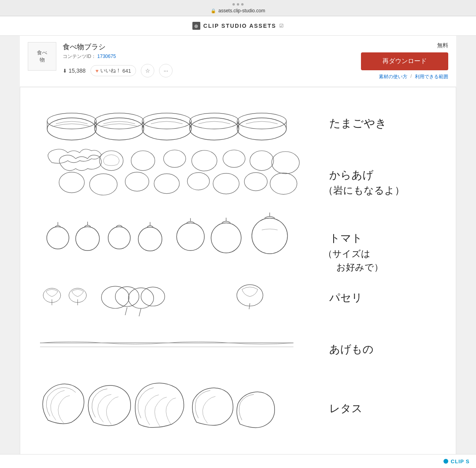 Image resolution: width=476 pixels, height=468 pixels. Describe the element at coordinates (238, 4) in the screenshot. I see `minimize-dot` at that location.